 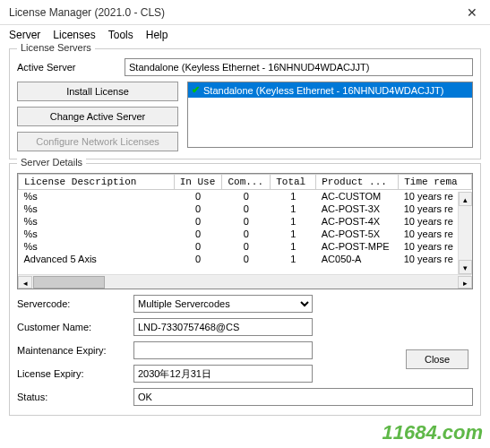 What do you see at coordinates (25, 282) in the screenshot?
I see `scroll-left-icon: ◂` at bounding box center [25, 282].